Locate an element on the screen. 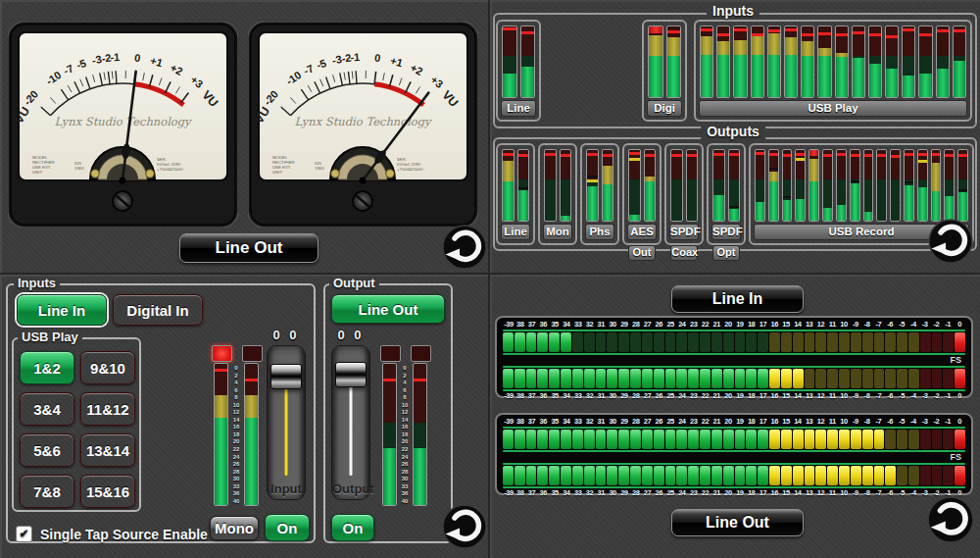  usb-pair-button-15-16: 15&16 is located at coordinates (108, 491).